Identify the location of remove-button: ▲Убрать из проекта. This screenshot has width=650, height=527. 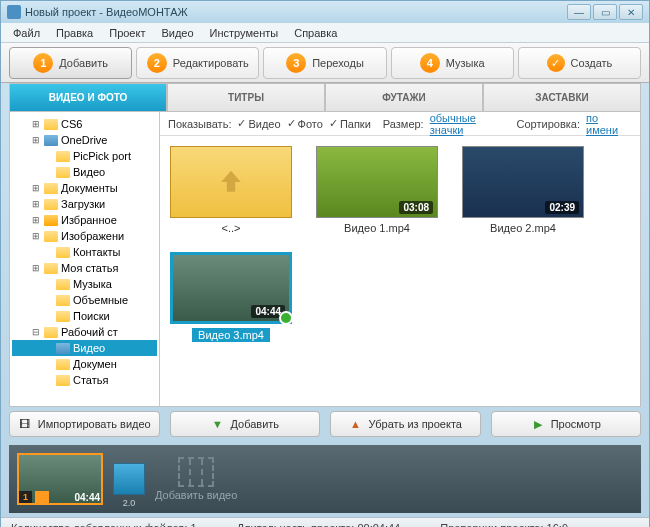
(406, 424).